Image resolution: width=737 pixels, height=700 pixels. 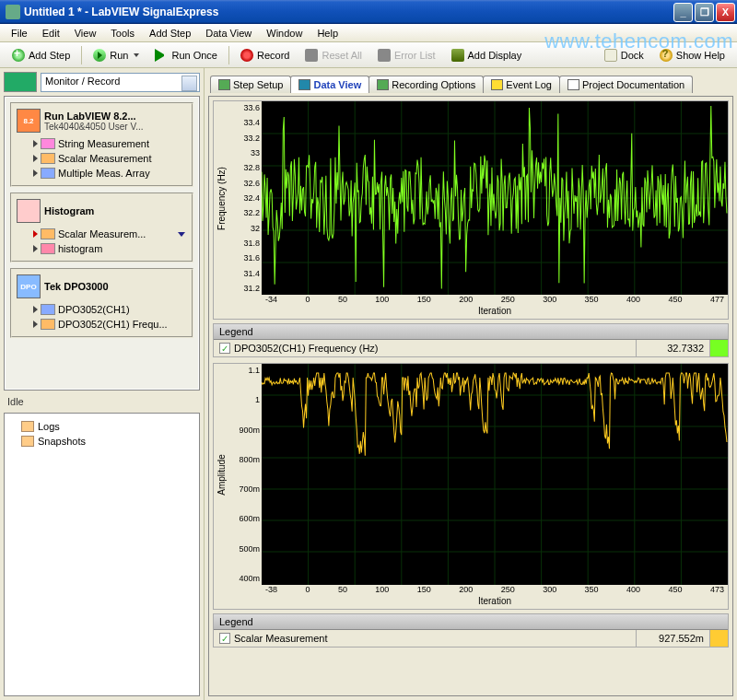 What do you see at coordinates (186, 55) in the screenshot?
I see `run-once-button: Run Once` at bounding box center [186, 55].